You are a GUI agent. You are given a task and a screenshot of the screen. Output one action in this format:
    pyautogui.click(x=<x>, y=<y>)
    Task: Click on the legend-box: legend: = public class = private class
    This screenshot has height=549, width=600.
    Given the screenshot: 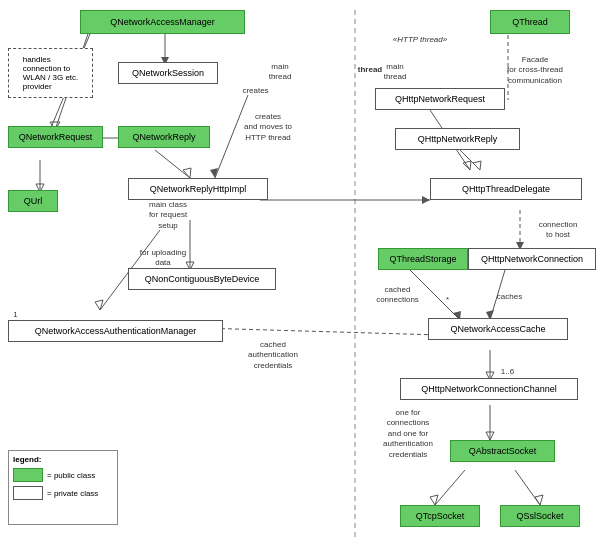 What is the action you would take?
    pyautogui.click(x=63, y=488)
    